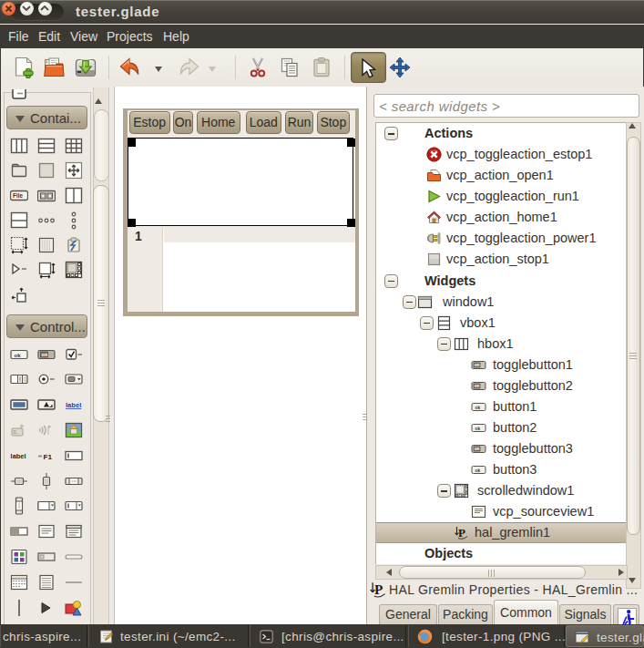  Describe the element at coordinates (16, 432) in the screenshot. I see `svg-text: 0..` at that location.